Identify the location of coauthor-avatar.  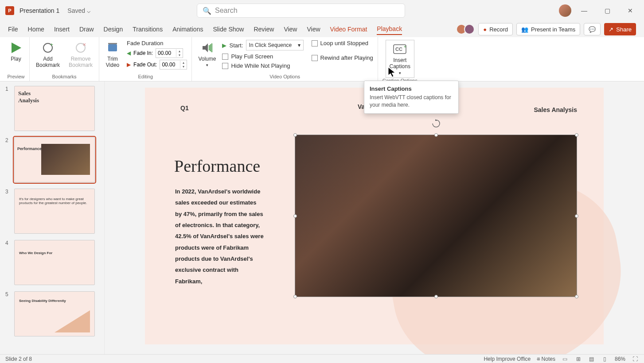
(469, 29).